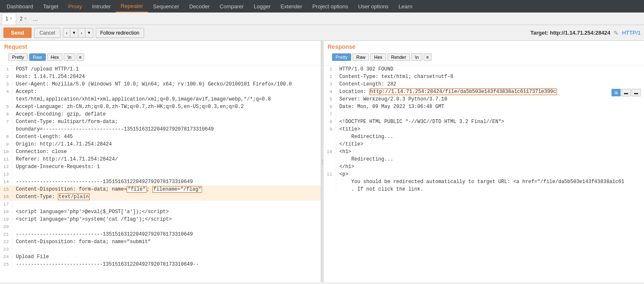 The height and width of the screenshot is (284, 644). What do you see at coordinates (69, 57) in the screenshot?
I see `request-newline-btn: \n` at bounding box center [69, 57].